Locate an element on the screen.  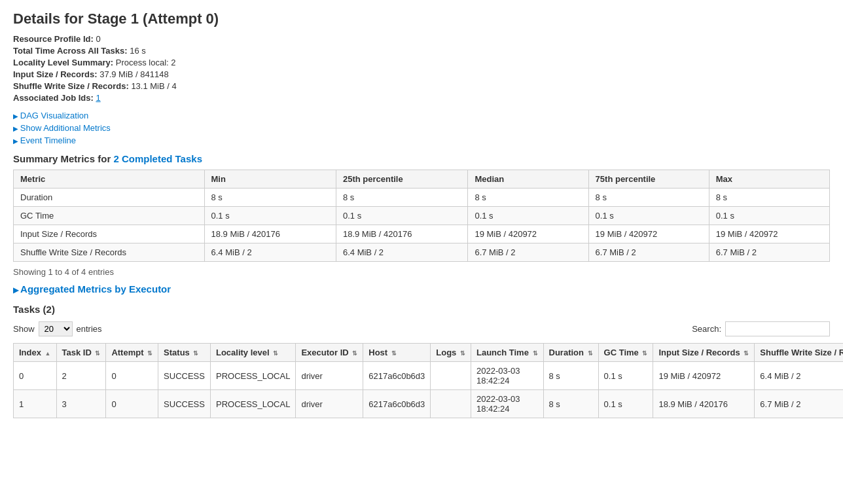
table-row: 0 2 0 SUCCESS PROCESS_LOCAL driver 6217a… is located at coordinates (429, 376).